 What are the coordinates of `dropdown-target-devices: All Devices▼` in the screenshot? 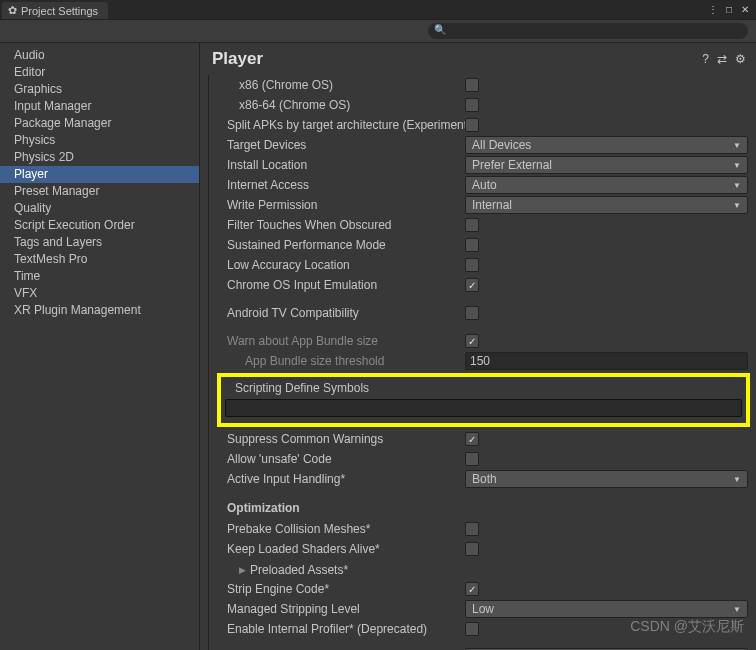 It's located at (606, 145).